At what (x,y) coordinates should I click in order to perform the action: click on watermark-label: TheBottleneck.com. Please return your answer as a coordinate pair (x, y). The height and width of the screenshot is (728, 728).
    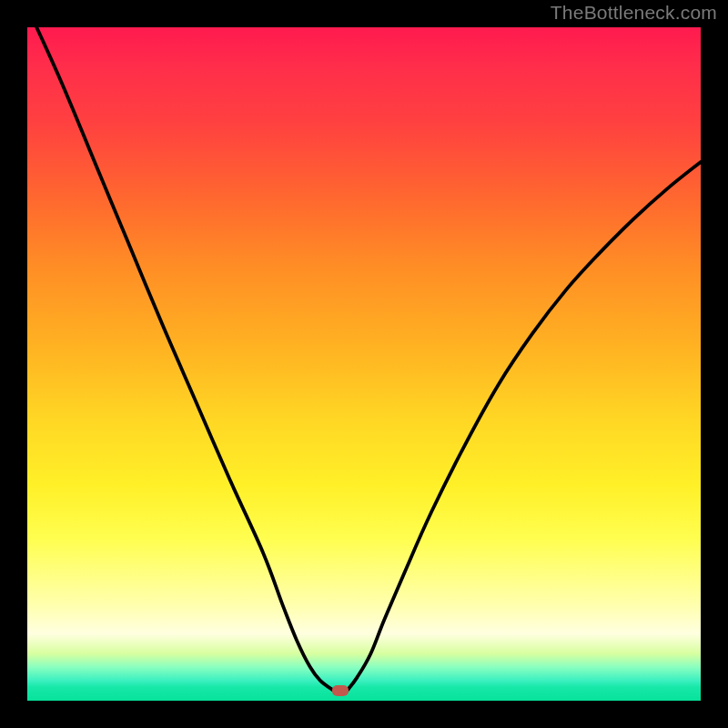
    Looking at the image, I should click on (633, 13).